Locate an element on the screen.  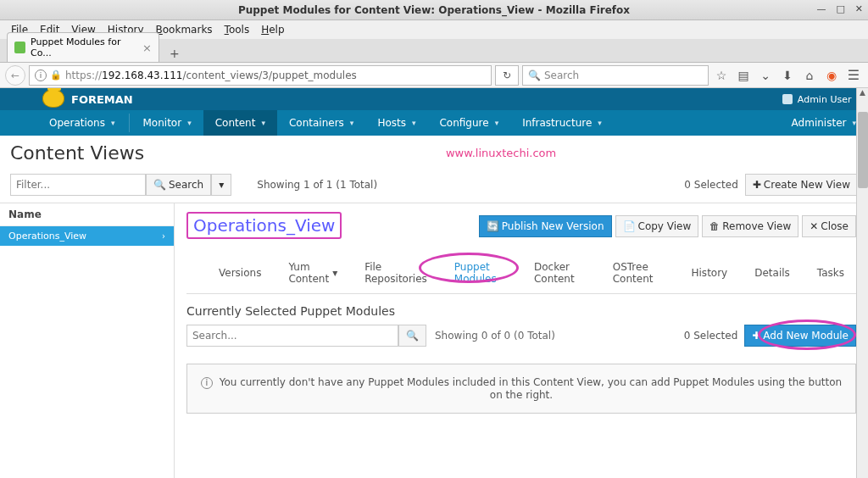
chevron-right-icon: › is located at coordinates (164, 236).